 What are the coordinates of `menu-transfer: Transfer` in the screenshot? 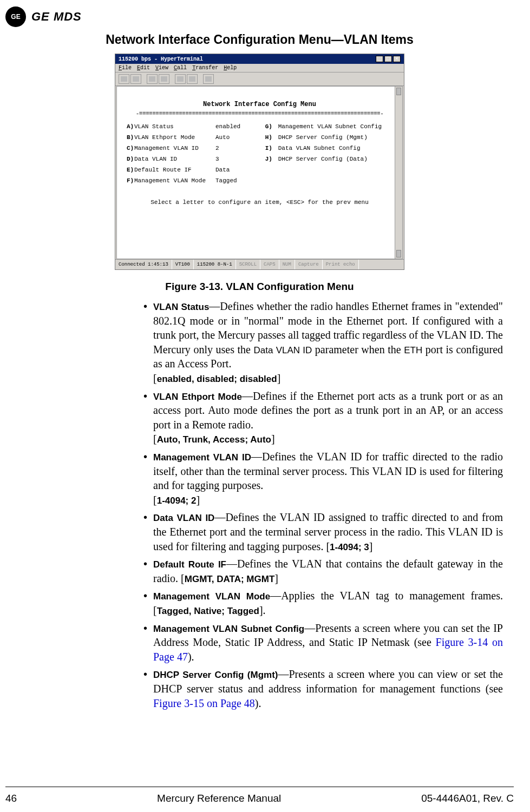 It's located at (205, 68).